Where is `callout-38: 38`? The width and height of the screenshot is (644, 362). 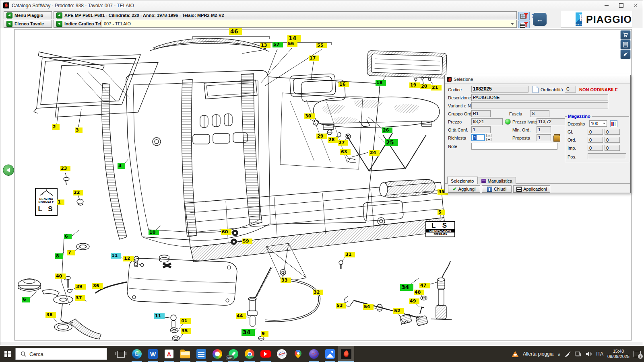 callout-38: 38 is located at coordinates (51, 315).